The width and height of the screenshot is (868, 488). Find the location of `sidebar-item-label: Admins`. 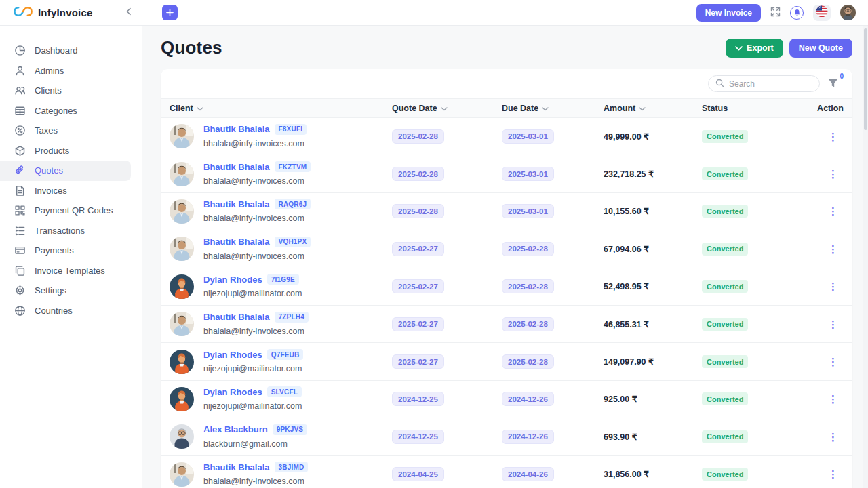

sidebar-item-label: Admins is located at coordinates (49, 70).